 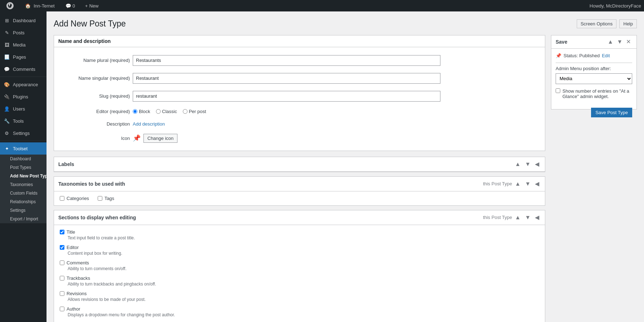 I want to click on taxonomies-collapse: ◀, so click(x=537, y=184).